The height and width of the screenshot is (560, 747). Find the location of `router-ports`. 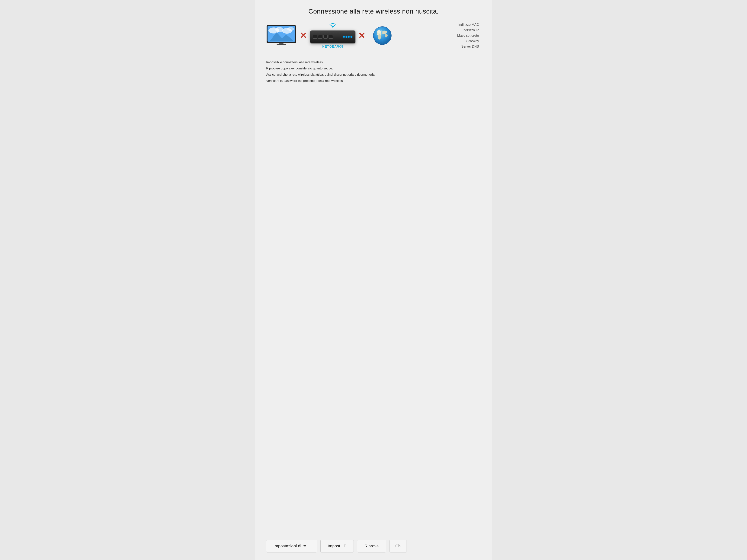

router-ports is located at coordinates (323, 37).